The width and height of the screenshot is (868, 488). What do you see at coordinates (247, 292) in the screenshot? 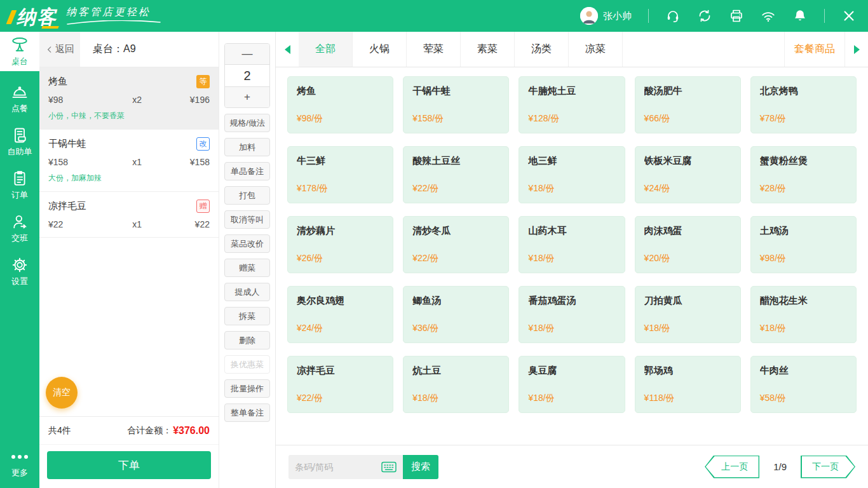
I see `action-commission-button: 提成人` at bounding box center [247, 292].